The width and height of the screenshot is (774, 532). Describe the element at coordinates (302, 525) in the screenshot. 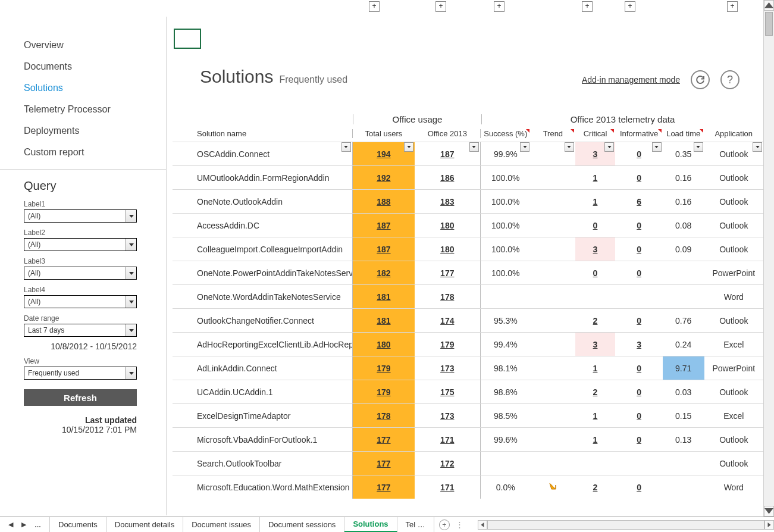

I see `sheet-tab-document-sessions: Document sessions` at that location.